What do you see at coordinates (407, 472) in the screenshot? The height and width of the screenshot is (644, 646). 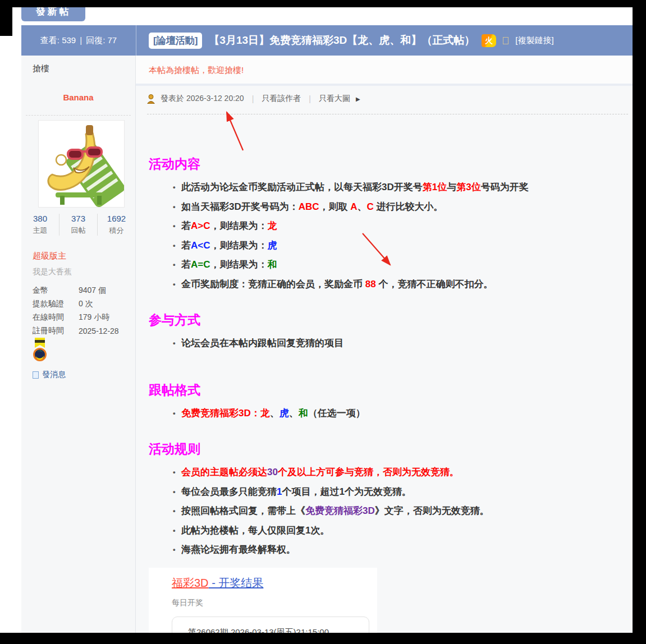 I see `list-item: 会员的主题帖必须达30个及以上方可参与竞猜，否则为无效竞猜。` at bounding box center [407, 472].